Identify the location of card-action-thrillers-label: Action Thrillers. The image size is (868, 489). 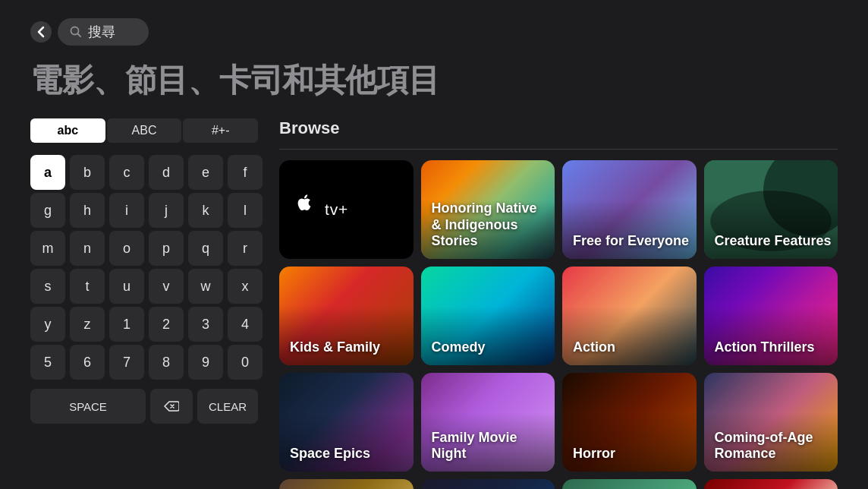
(774, 348).